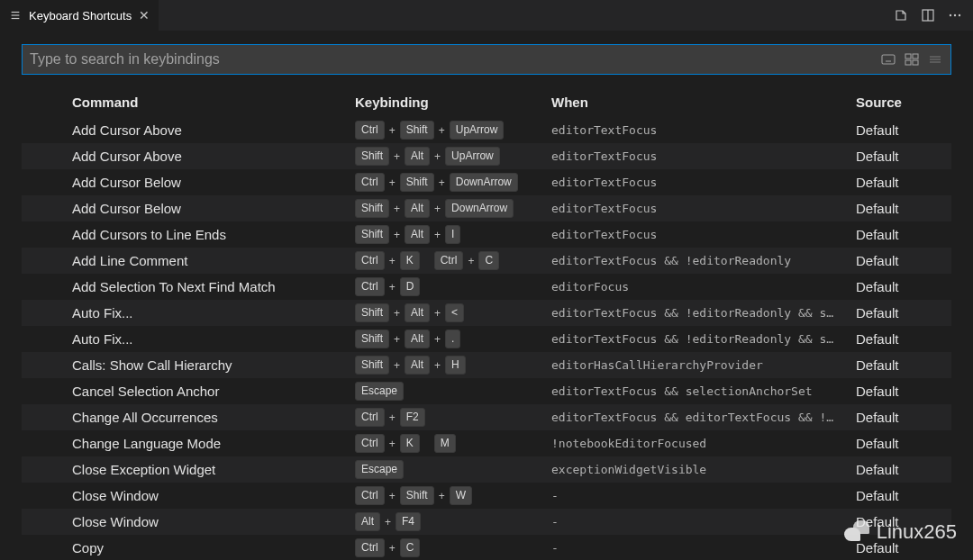 The width and height of the screenshot is (973, 560). Describe the element at coordinates (486, 470) in the screenshot. I see `table-row: Close Exception WidgetEscapeexceptionWid…` at that location.